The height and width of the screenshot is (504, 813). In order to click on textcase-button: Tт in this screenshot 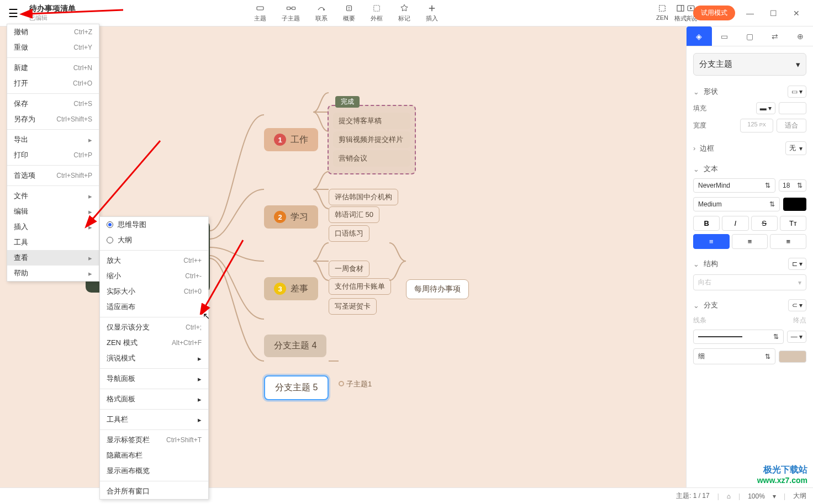, I will do `click(793, 223)`.